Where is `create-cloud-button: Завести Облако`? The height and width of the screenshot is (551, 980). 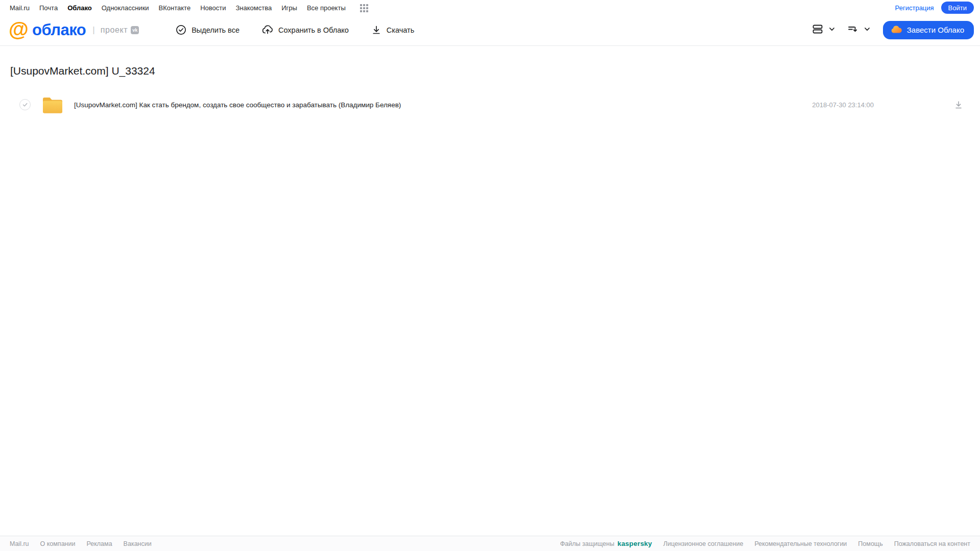
create-cloud-button: Завести Облако is located at coordinates (928, 30).